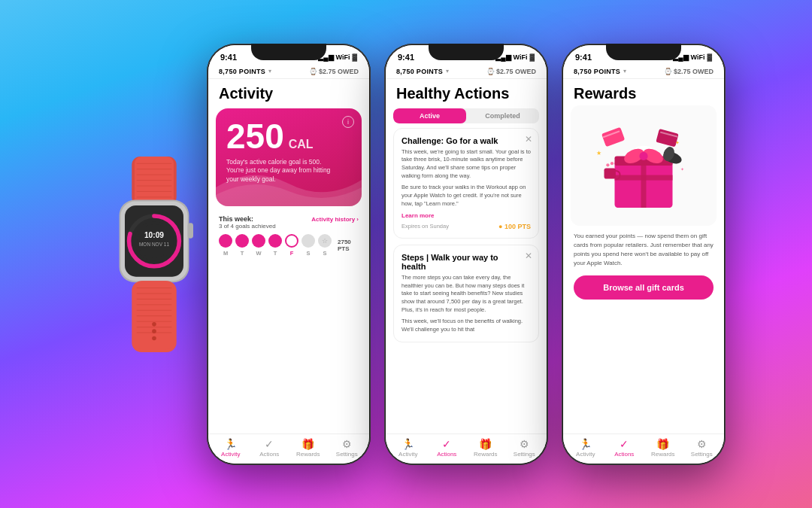  What do you see at coordinates (347, 455) in the screenshot?
I see `nav-settings-label-1: Settings` at bounding box center [347, 455].